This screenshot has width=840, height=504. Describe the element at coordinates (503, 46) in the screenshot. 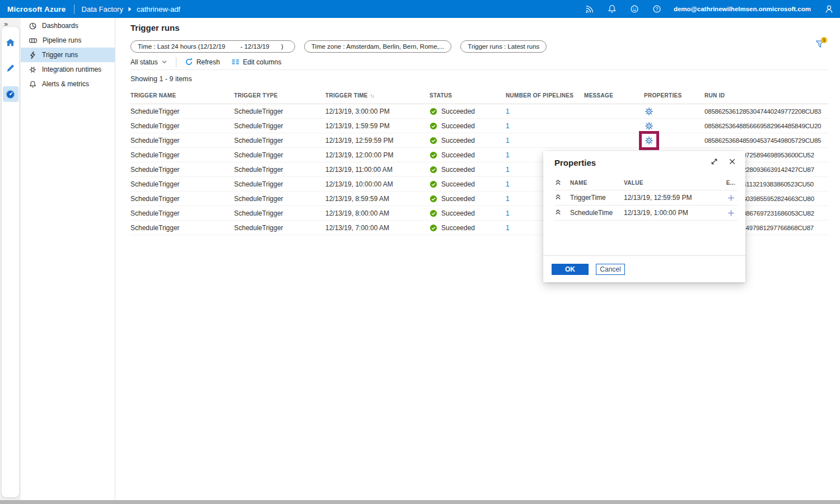

I see `trigger-runs-filter-pill: Trigger runs : Latest runs` at that location.